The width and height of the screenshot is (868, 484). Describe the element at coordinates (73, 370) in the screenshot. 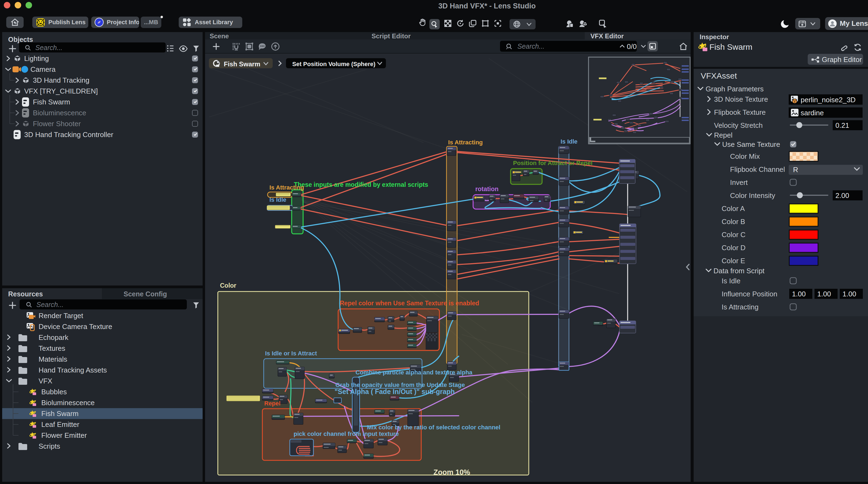

I see `svg-text: Hand Tracking Assets` at that location.